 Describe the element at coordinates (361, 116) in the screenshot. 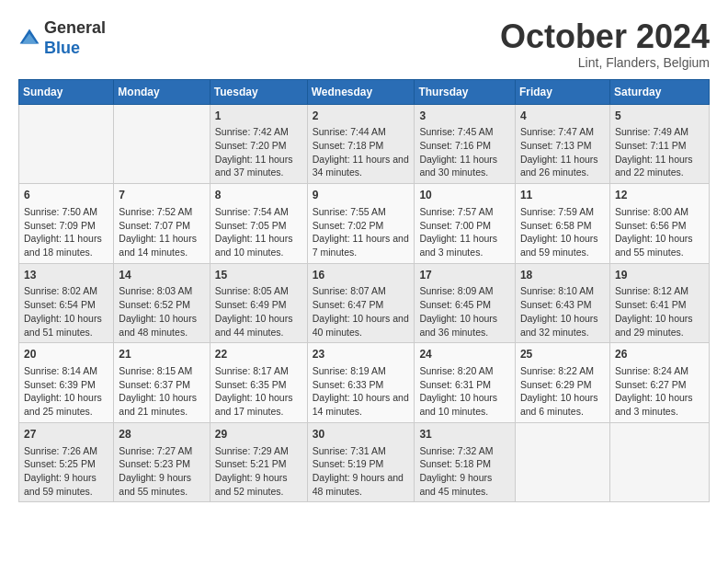

I see `day-number: 2` at that location.